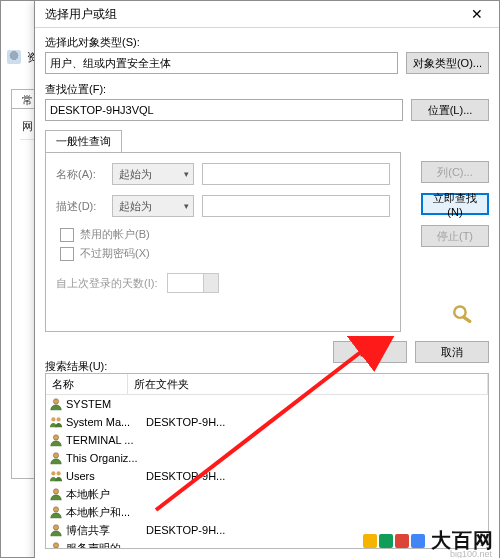  I want to click on locations-button: 位置(L)..., so click(450, 110).